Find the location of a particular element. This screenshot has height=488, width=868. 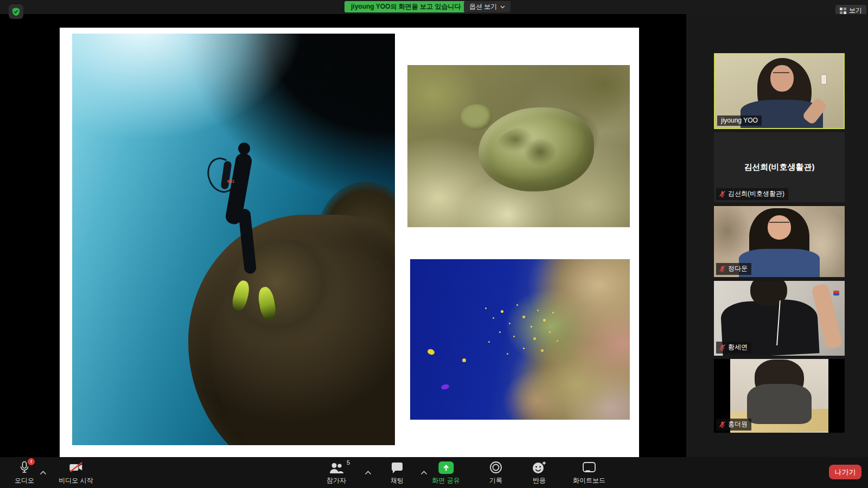

participant-name-label: 김선희(비호생활관) is located at coordinates (752, 194).